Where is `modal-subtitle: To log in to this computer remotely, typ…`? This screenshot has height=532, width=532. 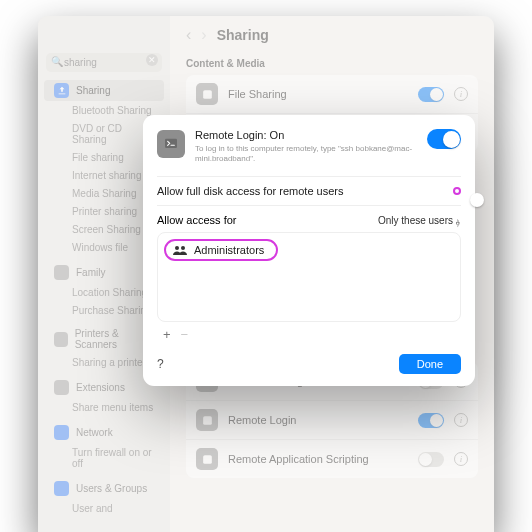
modal-subtitle: To log in to this computer remotely, typ… is located at coordinates (306, 154).